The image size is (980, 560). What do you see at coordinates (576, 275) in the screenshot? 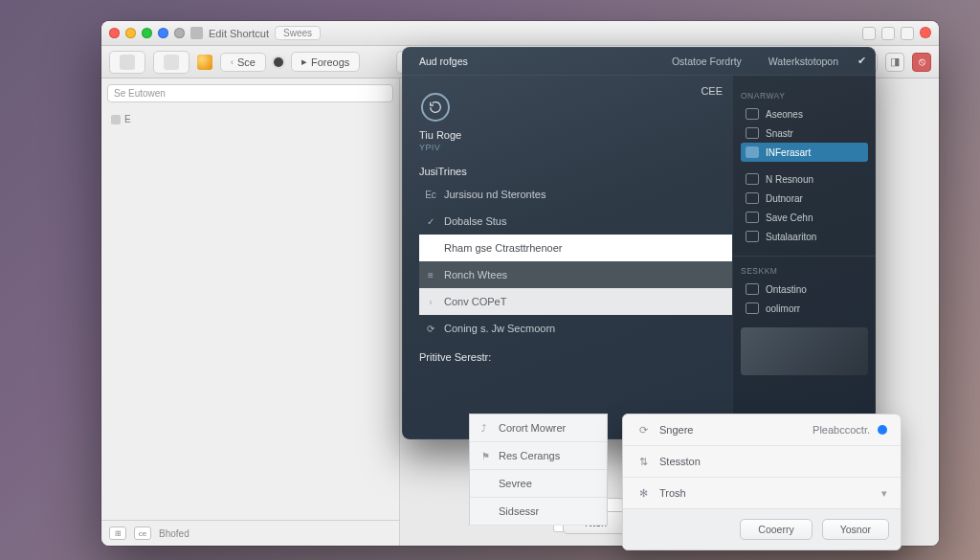
I see `panel-list-row: ≡Ronch Wtees` at bounding box center [576, 275].